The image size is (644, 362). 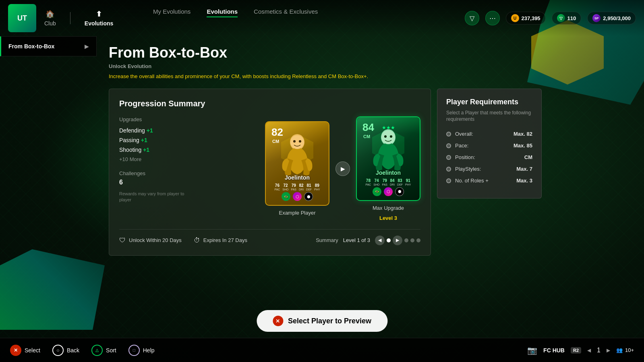 What do you see at coordinates (371, 66) in the screenshot?
I see `unlock-label: Unlock Evolution` at bounding box center [371, 66].